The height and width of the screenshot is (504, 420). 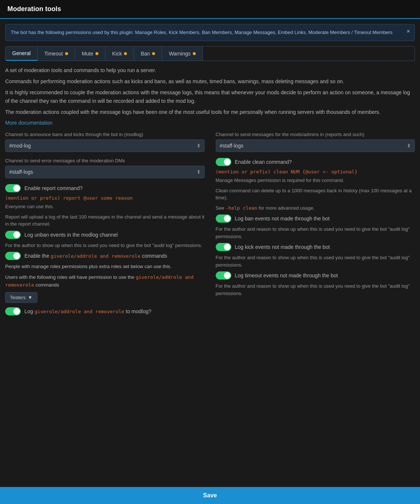 I want to click on toggle7-row: Enable the giverole/addrole and removero…, so click(x=105, y=256).